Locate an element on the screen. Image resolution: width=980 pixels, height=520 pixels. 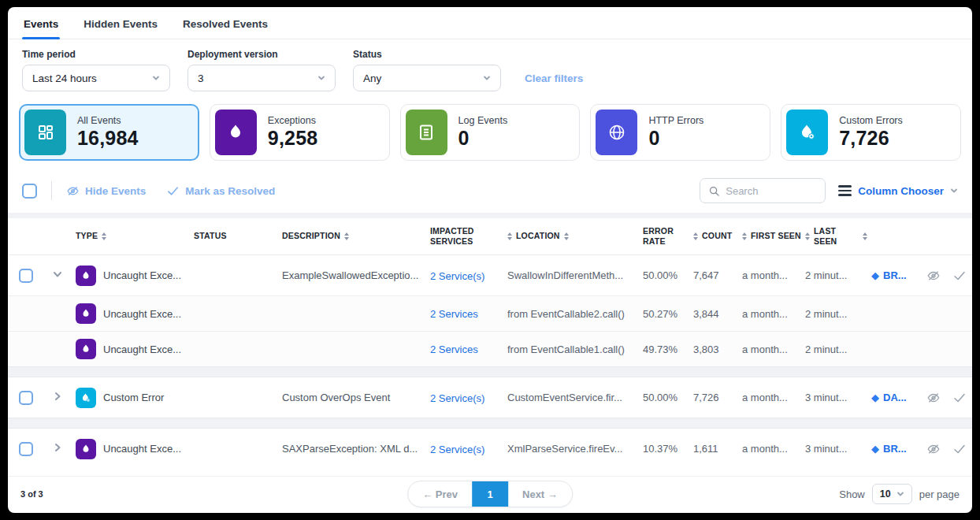
last-seen: 2 minut... is located at coordinates (838, 276).